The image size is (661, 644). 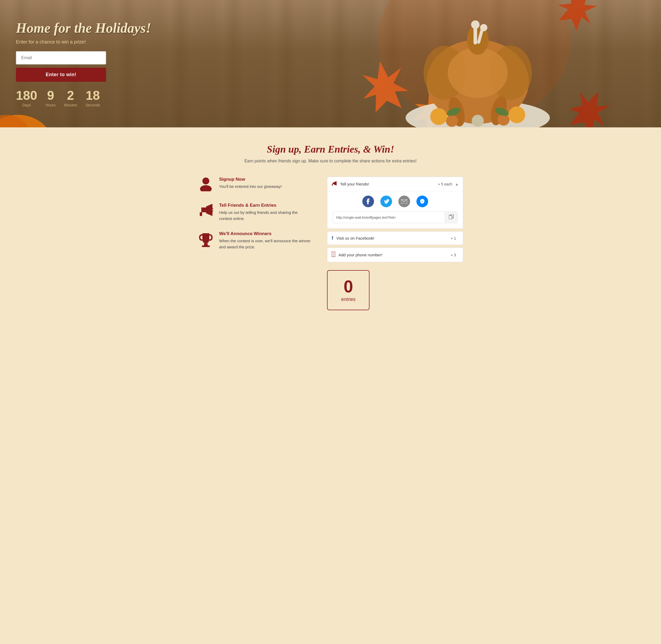 What do you see at coordinates (61, 75) in the screenshot?
I see `enter-to-win-button: Enter to win!` at bounding box center [61, 75].